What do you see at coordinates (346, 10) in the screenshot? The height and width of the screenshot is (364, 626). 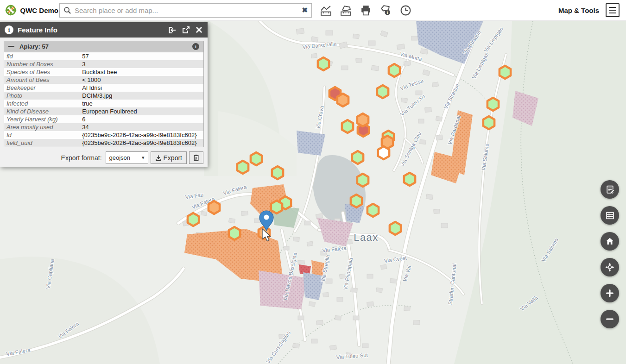 I see `sketch-measure-tool-button` at bounding box center [346, 10].